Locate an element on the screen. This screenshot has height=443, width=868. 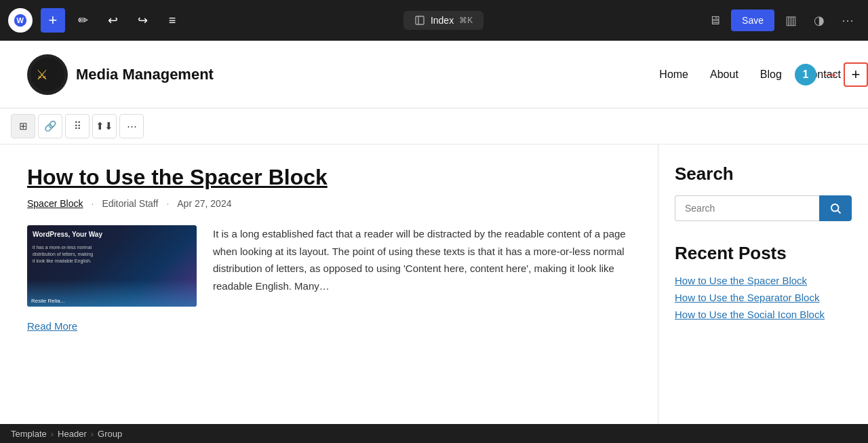
nav-blog: Blog is located at coordinates (771, 75).